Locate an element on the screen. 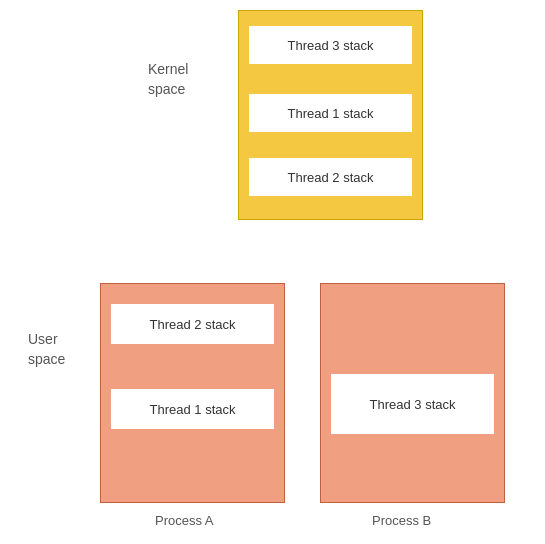  kernel-thread3-stripe: Thread 3 stack is located at coordinates (330, 45).